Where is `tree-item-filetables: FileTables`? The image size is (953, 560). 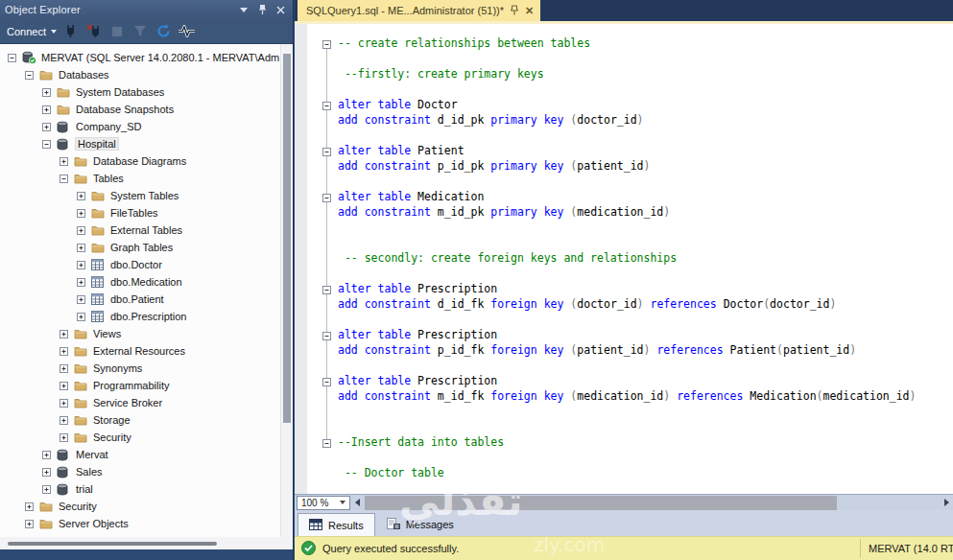 tree-item-filetables: FileTables is located at coordinates (140, 213).